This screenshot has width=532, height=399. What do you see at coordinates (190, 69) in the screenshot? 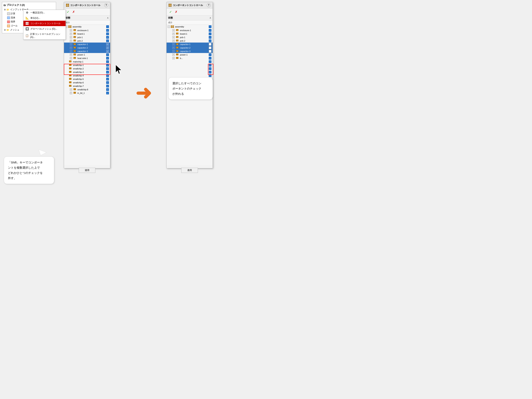
I see `right-comp-row-blank3` at bounding box center [190, 69].